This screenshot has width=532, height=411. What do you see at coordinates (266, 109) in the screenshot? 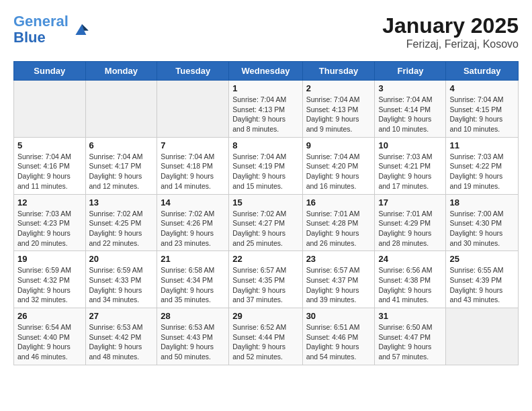
I see `calendar-week-row: 1Sunrise: 7:04 AM Sunset: 4:13 PM Daylig…` at bounding box center [266, 109].